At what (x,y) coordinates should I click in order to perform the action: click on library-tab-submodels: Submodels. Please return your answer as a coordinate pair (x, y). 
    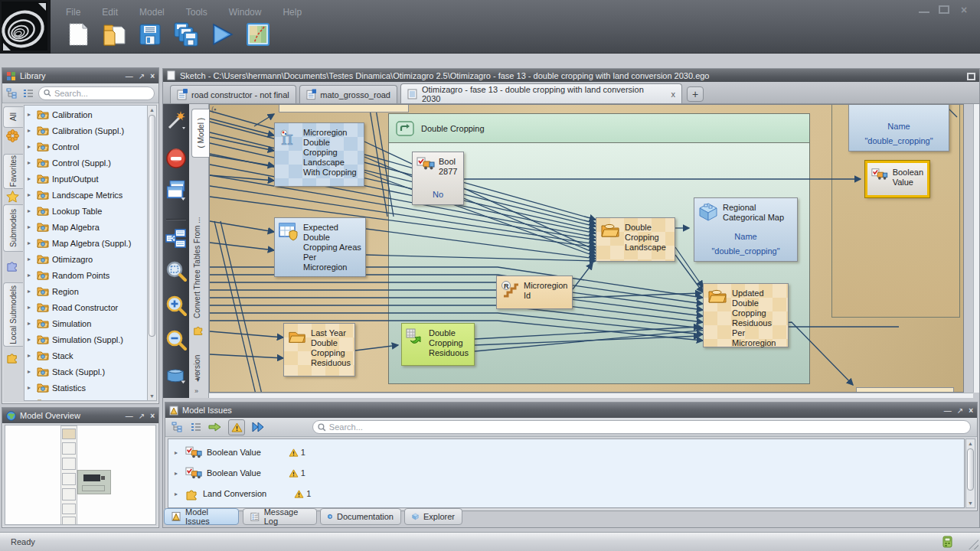
    Looking at the image, I should click on (13, 228).